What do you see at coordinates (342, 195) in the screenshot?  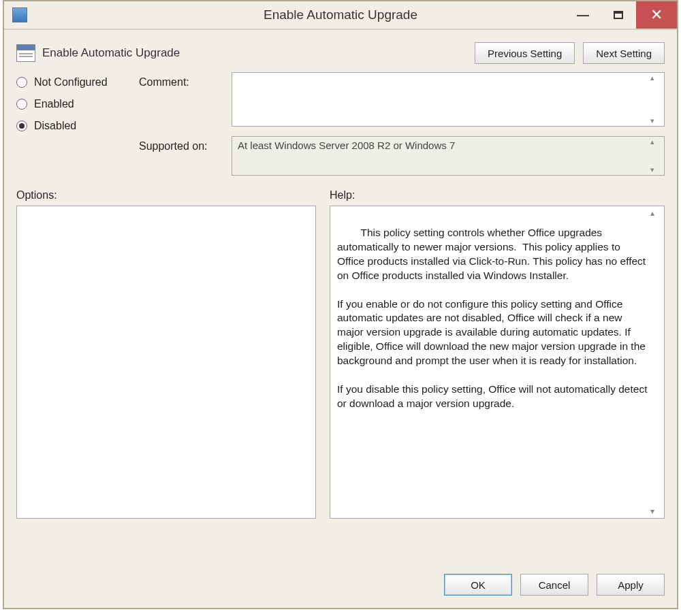 I see `help-label: Help:` at bounding box center [342, 195].